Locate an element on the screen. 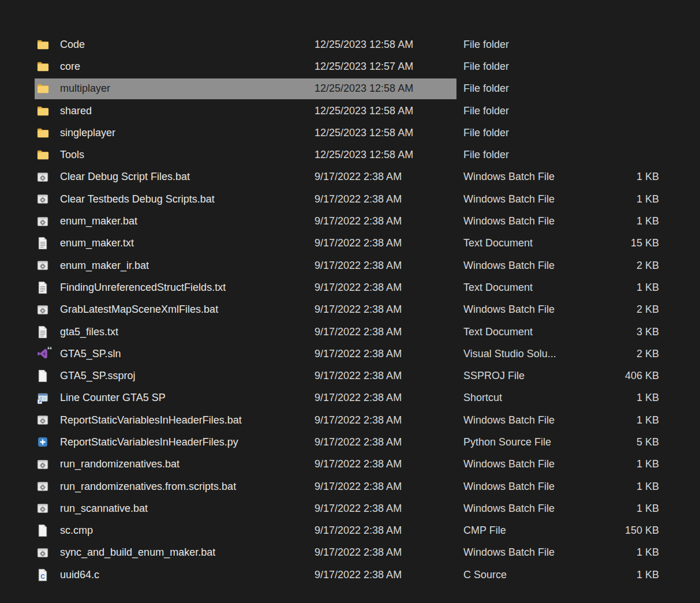  file-name: uuid64.c is located at coordinates (80, 575).